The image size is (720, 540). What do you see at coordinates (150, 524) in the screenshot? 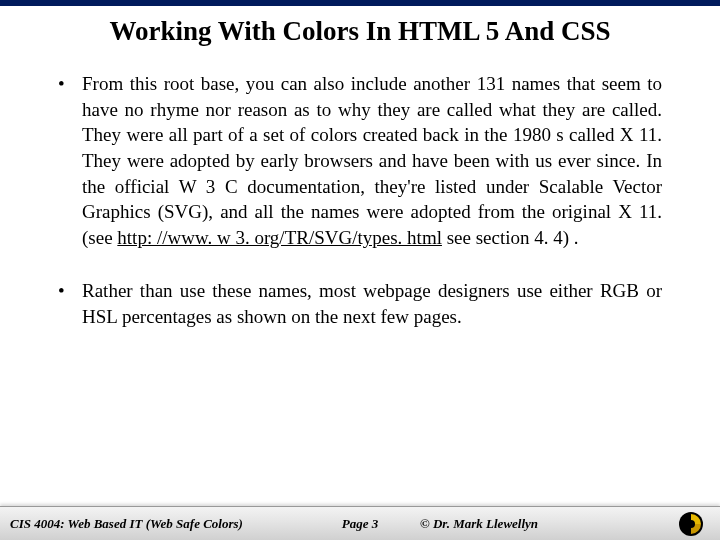
I see `footer-course: CIS 4004: Web Based IT (Web Safe Colors)` at bounding box center [150, 524].